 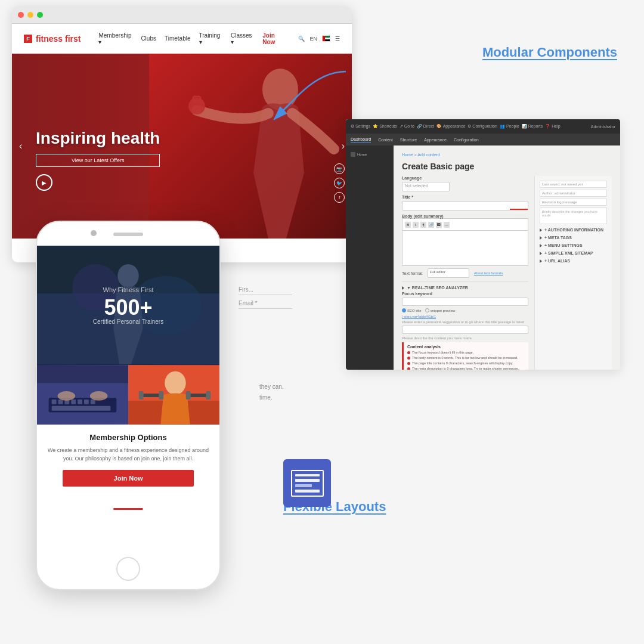 I want to click on cms-left-form: Language Not selected Title *, so click(x=465, y=273).